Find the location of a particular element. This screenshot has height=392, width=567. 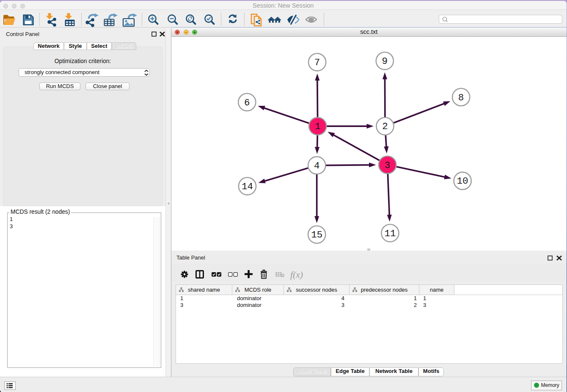

svg-text: 11 is located at coordinates (390, 234).